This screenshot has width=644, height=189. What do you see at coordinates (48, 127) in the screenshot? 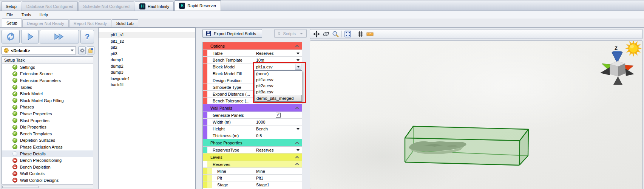
I see `task-row: Dig Properties` at bounding box center [48, 127].